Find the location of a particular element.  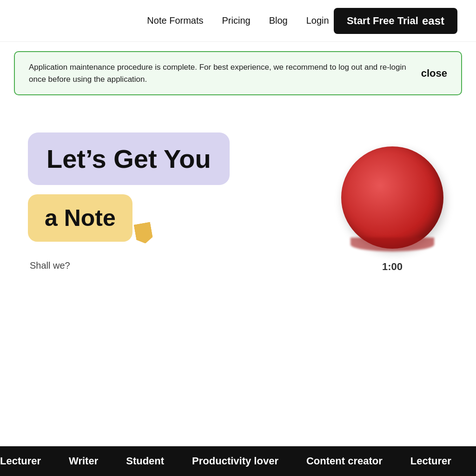

hero-bubble-line2: a Note is located at coordinates (80, 218).